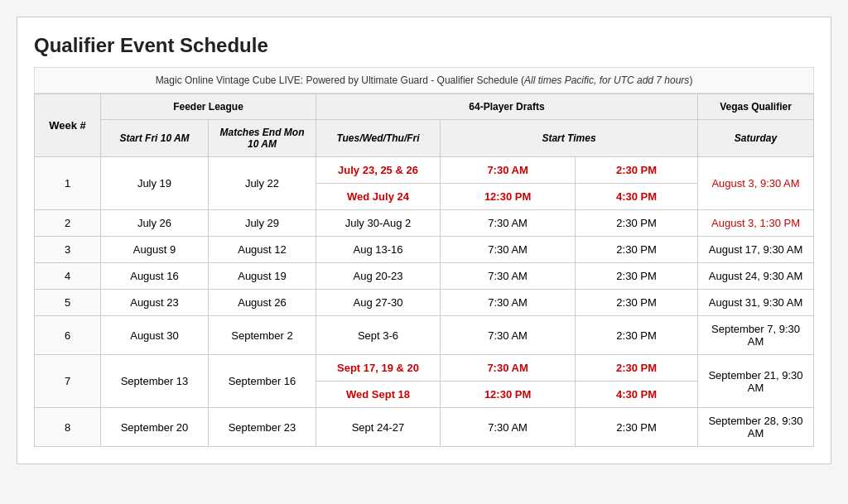 This screenshot has width=848, height=504. What do you see at coordinates (424, 80) in the screenshot?
I see `subtitle: Magic Online Vintage Cube LIVE: Powered …` at bounding box center [424, 80].